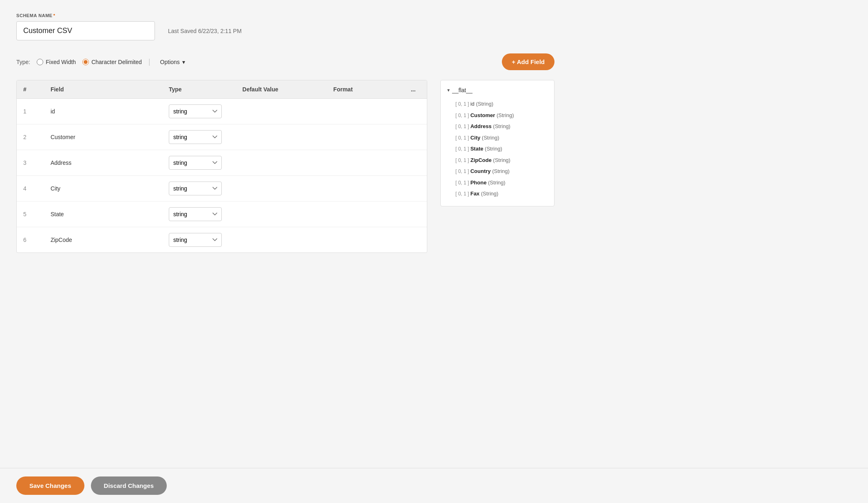  What do you see at coordinates (501, 171) in the screenshot?
I see `tree-item: [ 0, 1 ] Country (String)` at bounding box center [501, 171].